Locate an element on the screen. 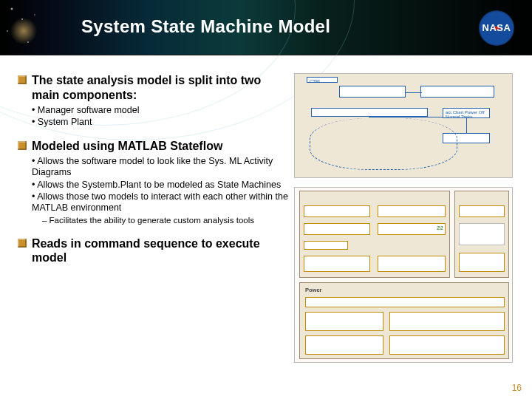 This screenshot has height=399, width=532. sub-list: Allows the software model to look like t… is located at coordinates (161, 185).